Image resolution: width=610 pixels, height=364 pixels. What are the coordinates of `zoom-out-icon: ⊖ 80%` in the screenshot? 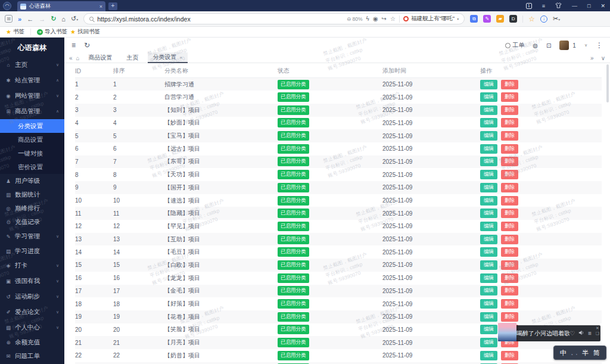 It's located at (355, 19).